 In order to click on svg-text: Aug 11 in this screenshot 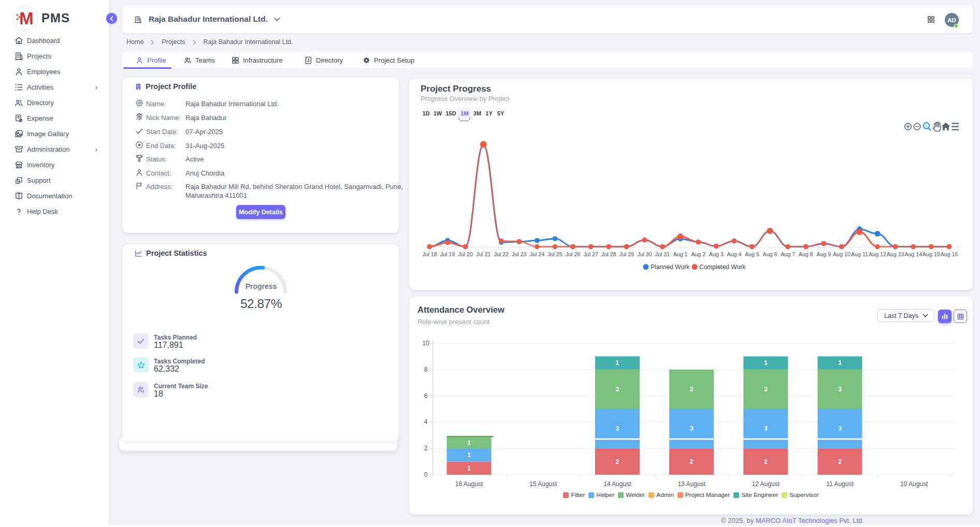, I will do `click(860, 254)`.